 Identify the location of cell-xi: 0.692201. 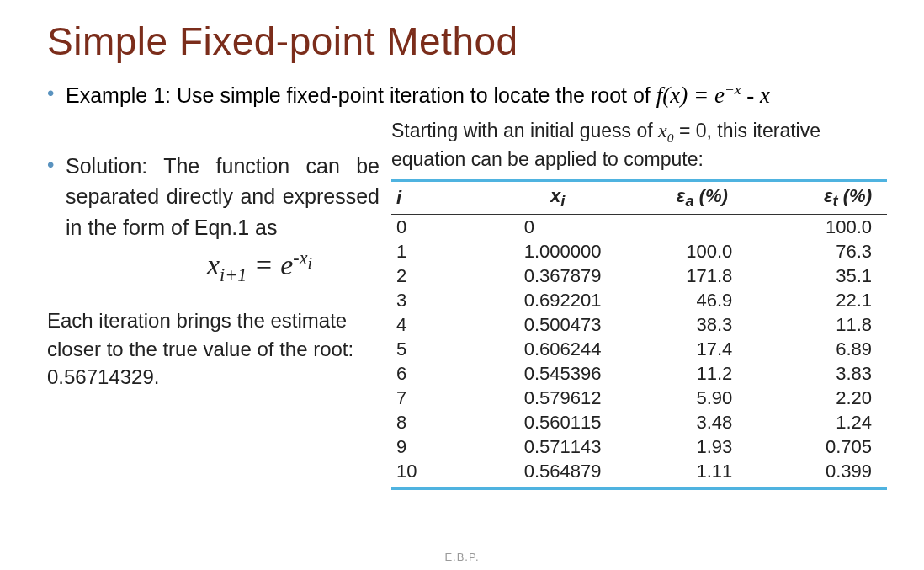
(558, 300).